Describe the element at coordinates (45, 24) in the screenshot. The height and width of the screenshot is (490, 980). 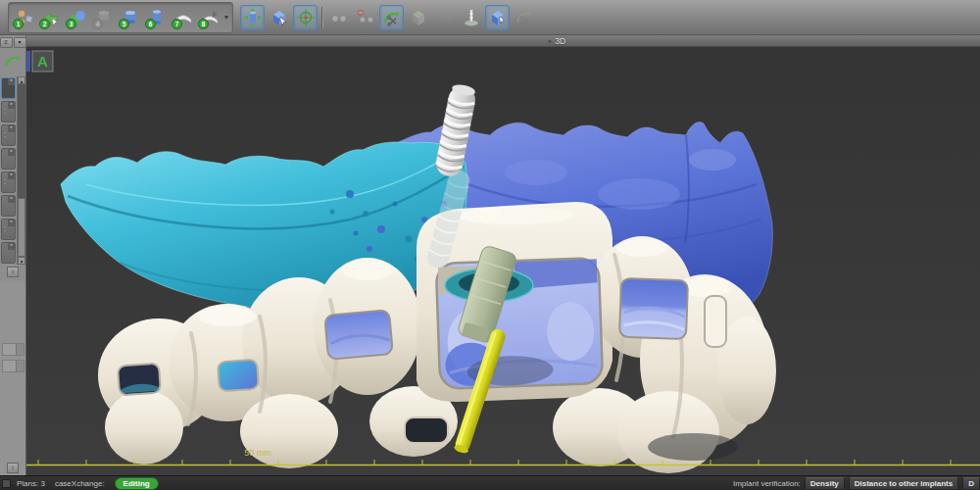
I see `step-badge: 2` at that location.